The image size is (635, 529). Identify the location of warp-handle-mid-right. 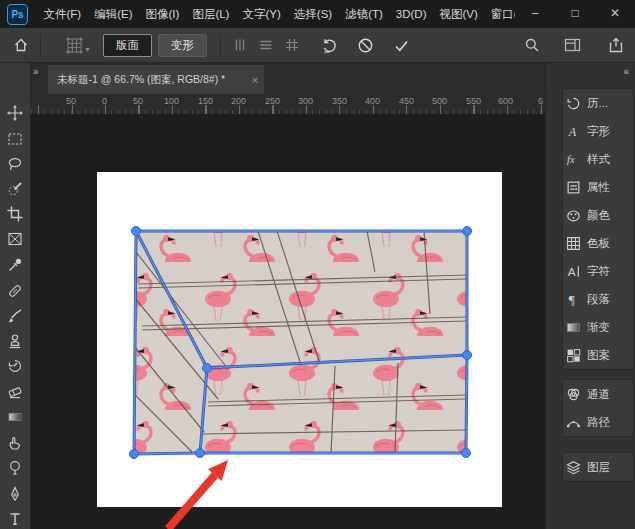
(468, 356).